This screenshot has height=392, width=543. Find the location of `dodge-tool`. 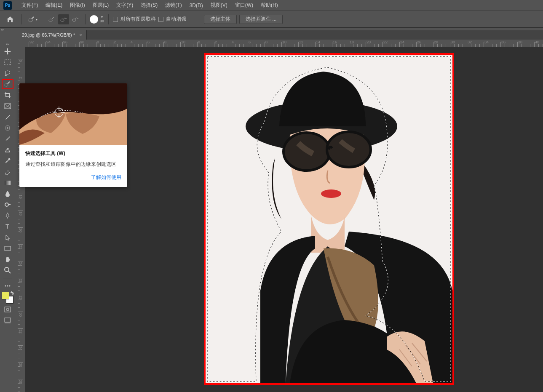

dodge-tool is located at coordinates (8, 205).